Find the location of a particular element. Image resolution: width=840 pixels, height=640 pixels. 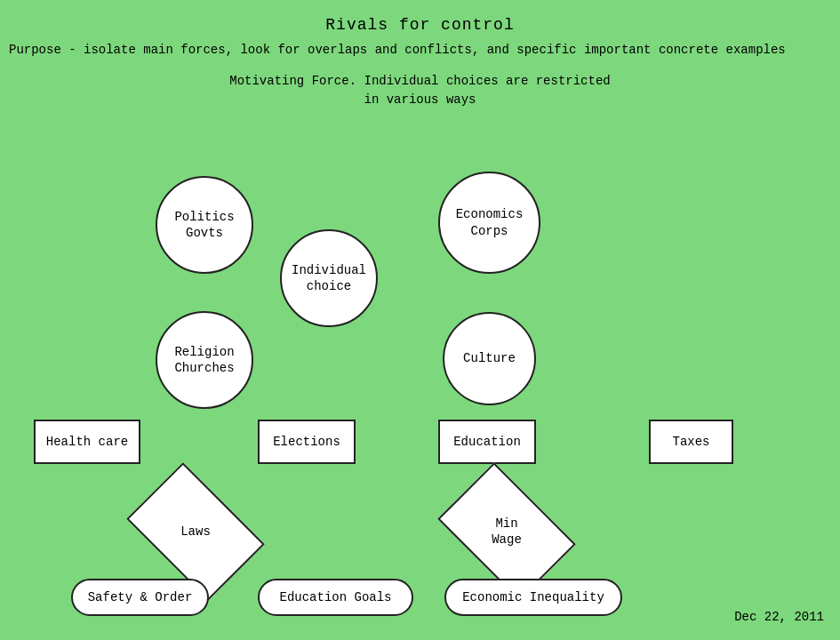

minwage-label: Min Wage is located at coordinates (507, 532).